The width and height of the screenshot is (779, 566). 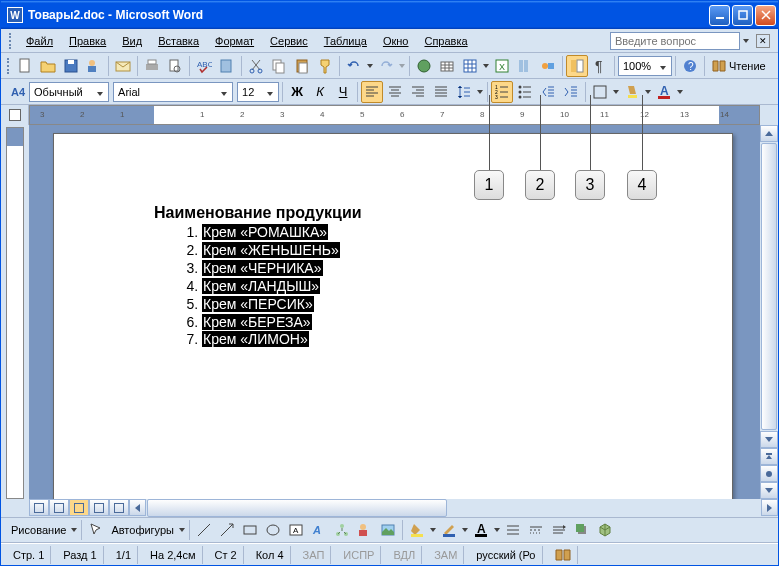 I want to click on scroll-up-button, so click(x=769, y=134).